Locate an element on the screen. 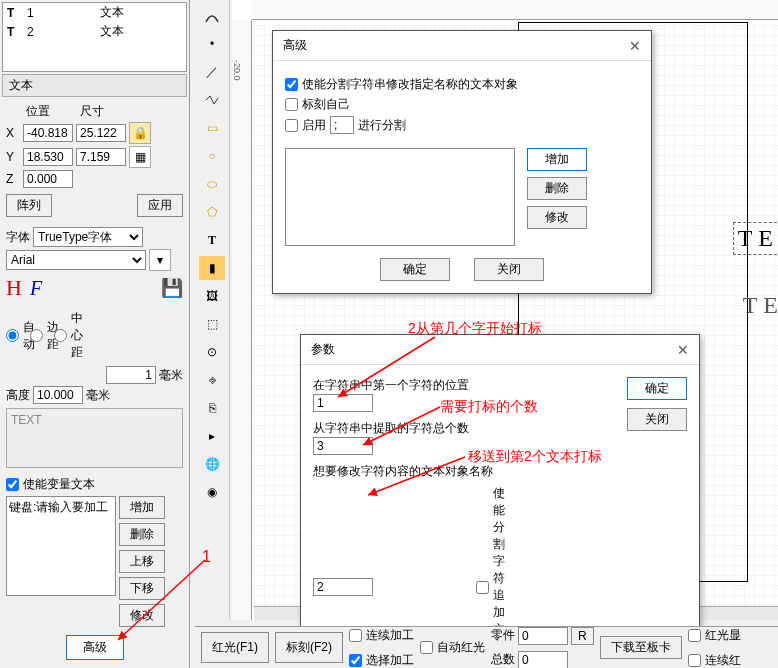 The height and width of the screenshot is (668, 778). enable-sep-check: 启用 进行分割 is located at coordinates (462, 125).